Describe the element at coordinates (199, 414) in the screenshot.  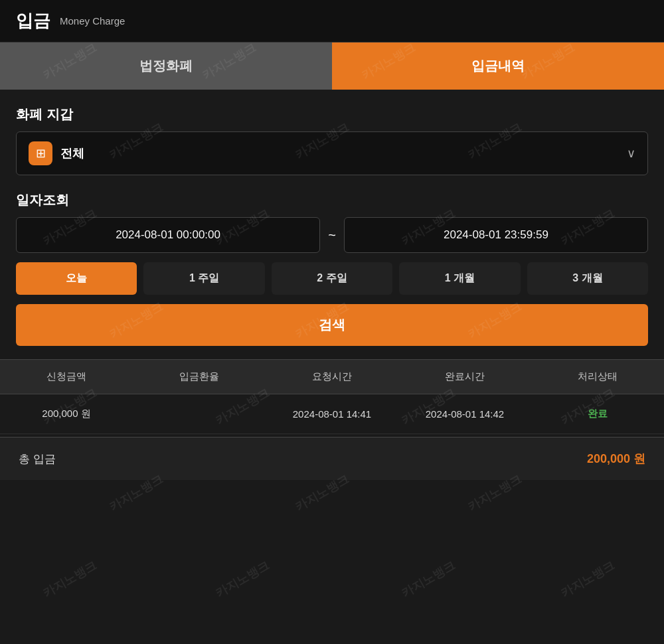
I see `cell-exchange-rate` at that location.